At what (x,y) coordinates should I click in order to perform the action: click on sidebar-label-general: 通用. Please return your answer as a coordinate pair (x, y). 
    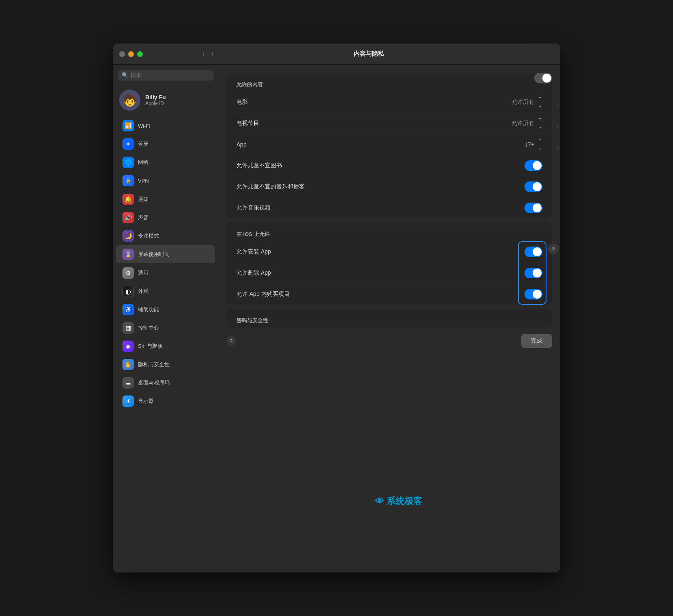
    Looking at the image, I should click on (143, 273).